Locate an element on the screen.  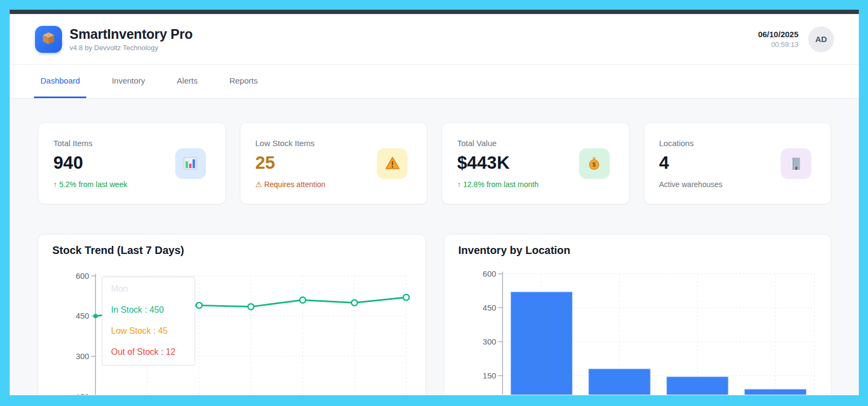
stat-value: 25 is located at coordinates (291, 163).